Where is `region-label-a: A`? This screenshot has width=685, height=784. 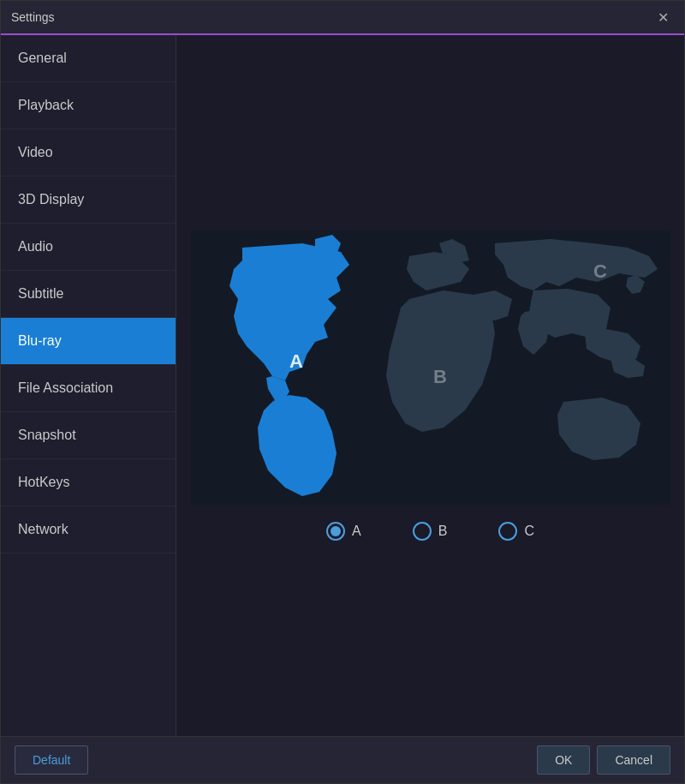 region-label-a: A is located at coordinates (356, 531).